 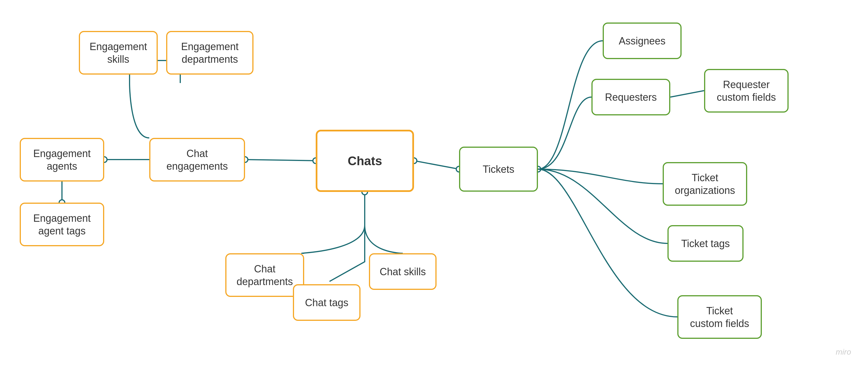 I want to click on requesters-label: Requesters, so click(x=631, y=97).